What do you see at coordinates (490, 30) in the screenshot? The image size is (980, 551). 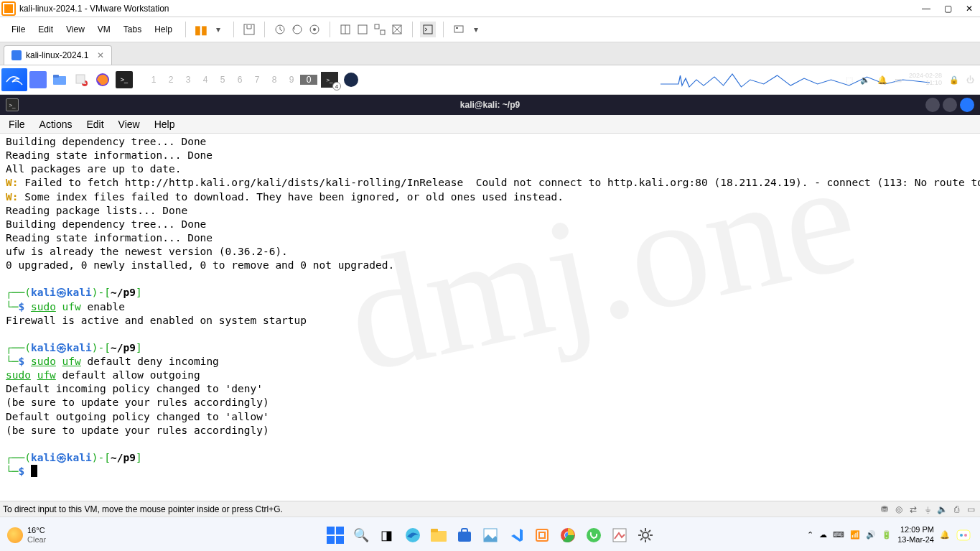 I see `vmware-menubar: File Edit View VM Tabs Help ▮▮ ▾ ▾` at bounding box center [490, 30].